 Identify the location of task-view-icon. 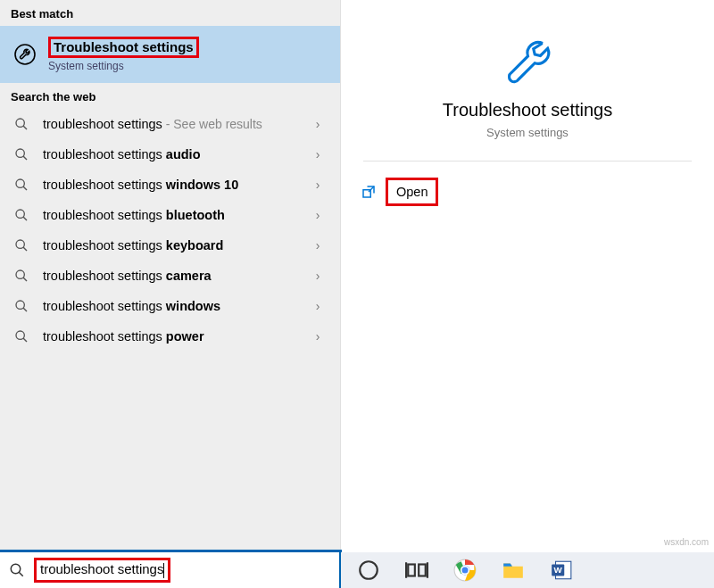
(417, 570).